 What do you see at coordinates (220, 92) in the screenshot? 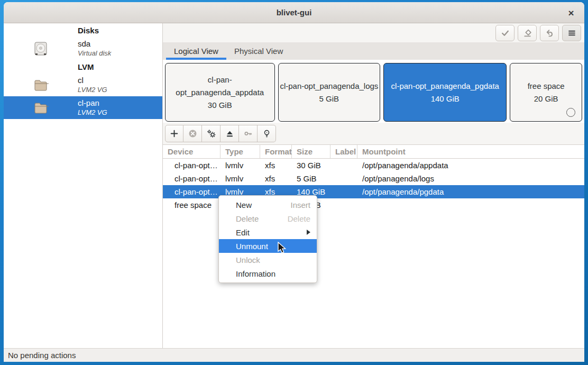
I see `partition-block-appdata: cl-pan-opt_panagenda_appdata 30 GiB` at bounding box center [220, 92].